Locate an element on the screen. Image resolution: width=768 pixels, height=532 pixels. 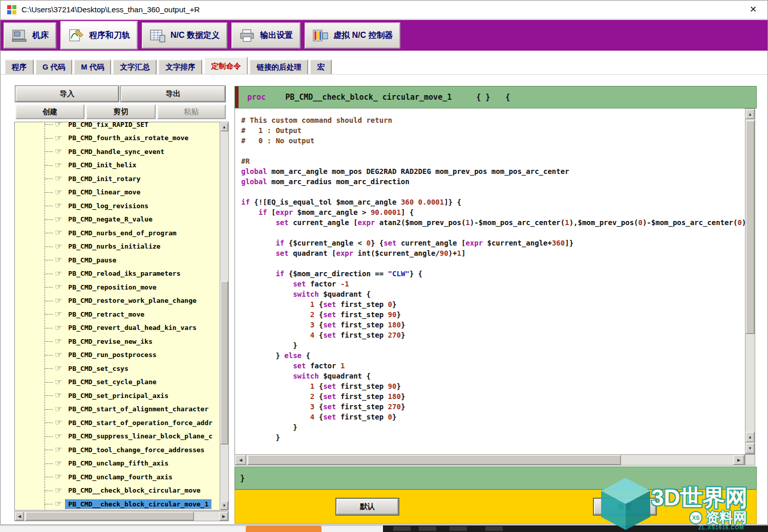
tree-item: ☞PB_CMD_set_cycle_plane is located at coordinates (117, 383).